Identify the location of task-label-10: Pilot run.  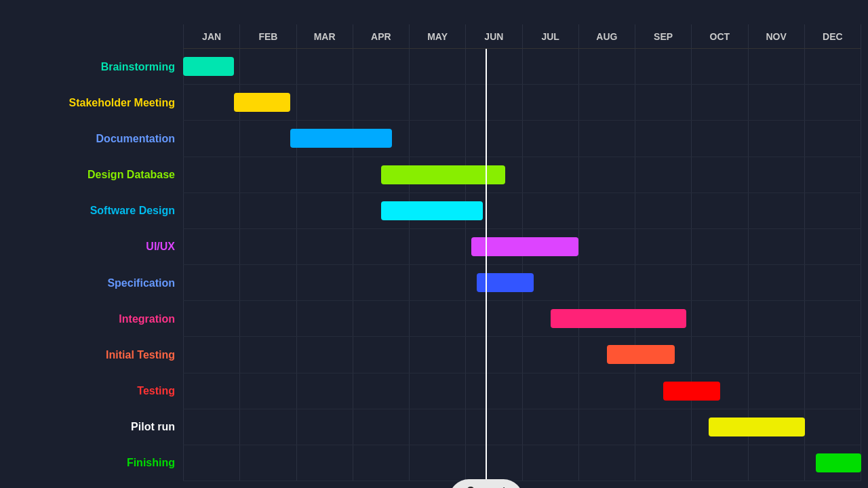
(95, 427).